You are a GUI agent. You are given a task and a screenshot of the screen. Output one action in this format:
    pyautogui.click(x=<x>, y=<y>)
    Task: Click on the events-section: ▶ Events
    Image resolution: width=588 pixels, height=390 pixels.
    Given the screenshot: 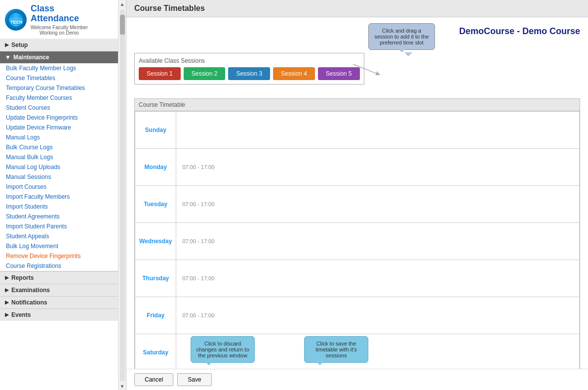 What is the action you would take?
    pyautogui.click(x=59, y=314)
    